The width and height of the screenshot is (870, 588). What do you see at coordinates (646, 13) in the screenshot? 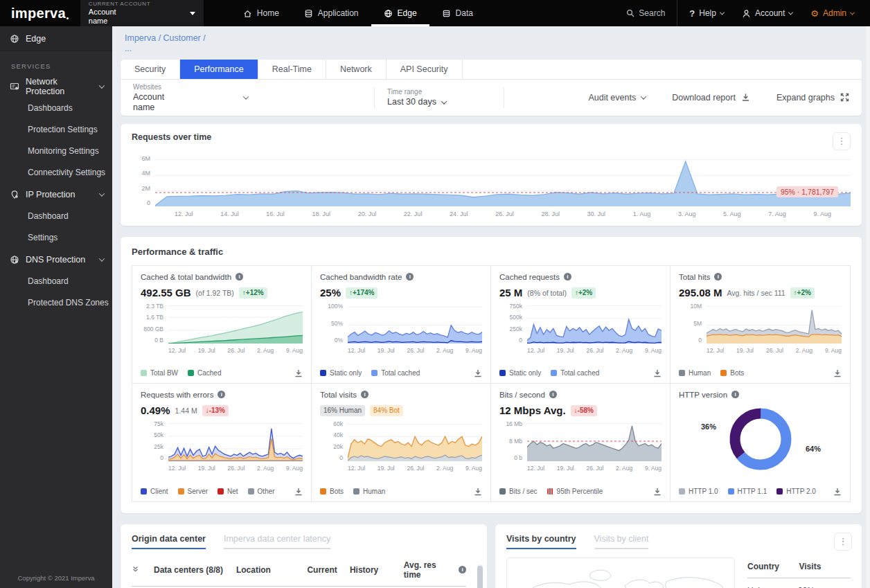
I see `search-button: Search` at bounding box center [646, 13].